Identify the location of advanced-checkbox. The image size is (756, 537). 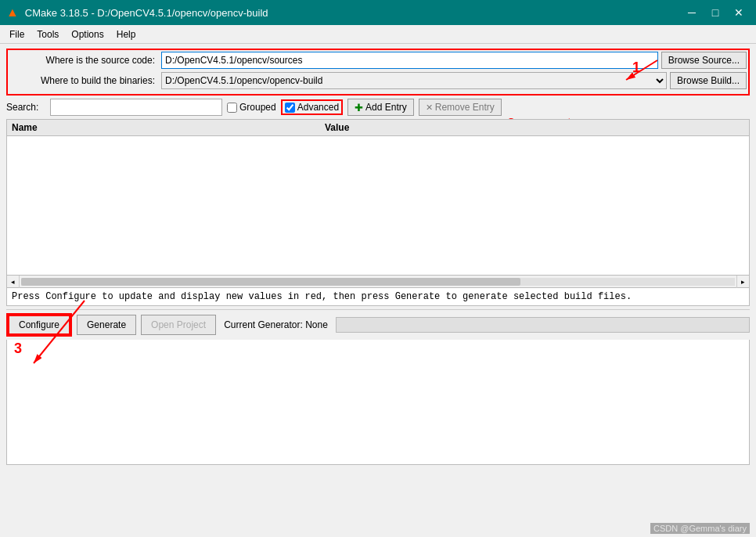
(290, 108).